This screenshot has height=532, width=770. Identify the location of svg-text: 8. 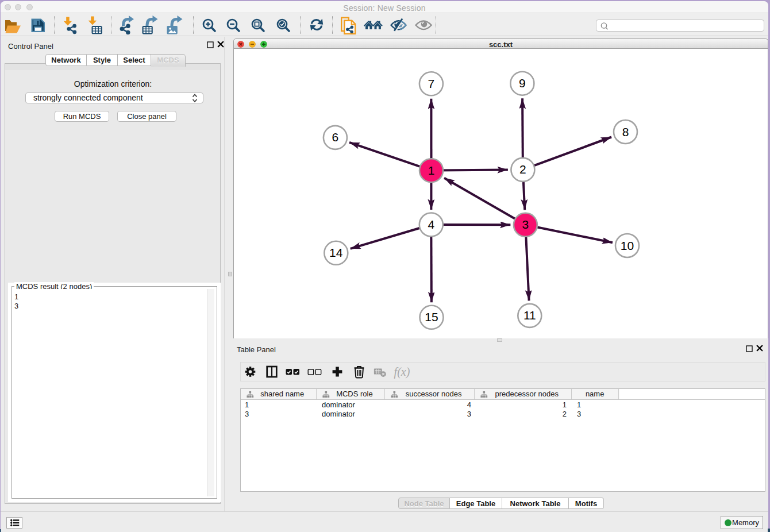
(626, 132).